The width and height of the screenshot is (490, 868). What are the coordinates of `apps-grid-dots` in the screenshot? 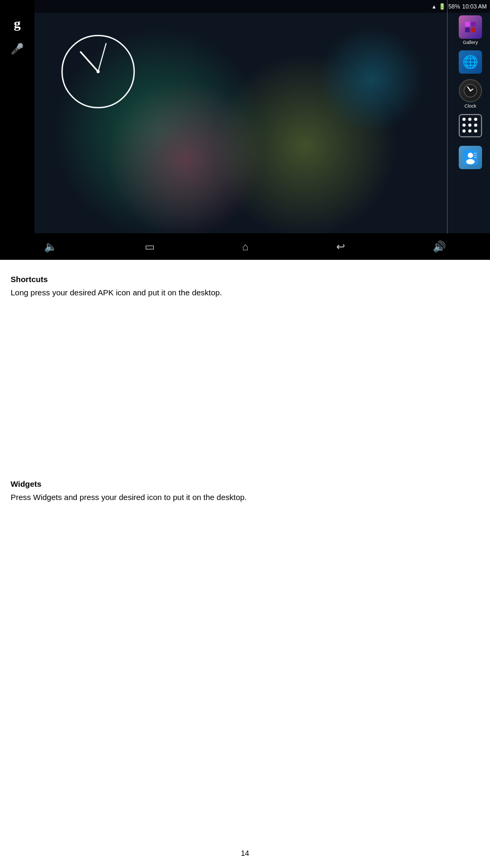 It's located at (470, 126).